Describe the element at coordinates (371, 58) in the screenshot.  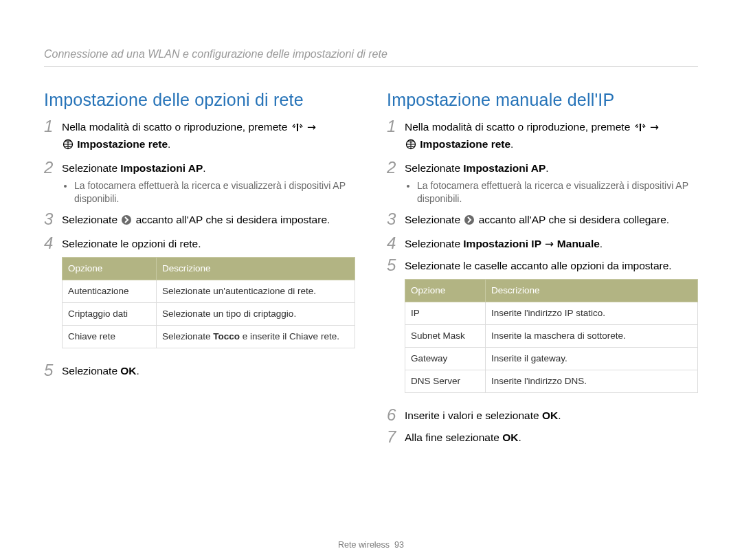
I see `page-header: Connessione ad una WLAN e configurazione…` at that location.